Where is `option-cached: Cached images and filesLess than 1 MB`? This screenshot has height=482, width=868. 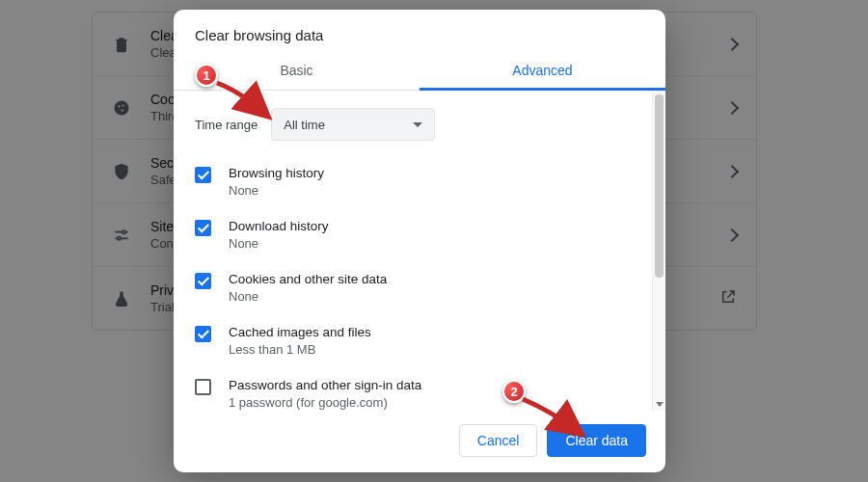 option-cached: Cached images and filesLess than 1 MB is located at coordinates (418, 343).